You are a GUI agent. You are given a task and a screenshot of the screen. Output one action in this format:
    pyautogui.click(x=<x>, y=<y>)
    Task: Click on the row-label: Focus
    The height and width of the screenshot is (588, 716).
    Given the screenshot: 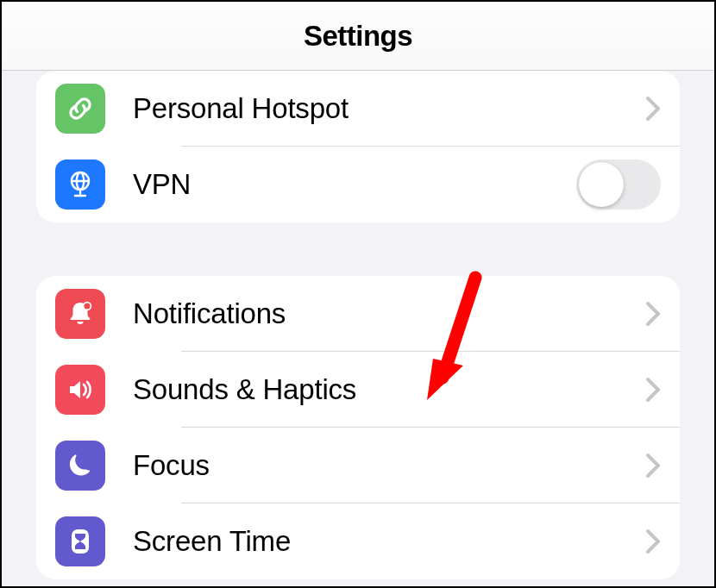 What is the action you would take?
    pyautogui.click(x=389, y=466)
    